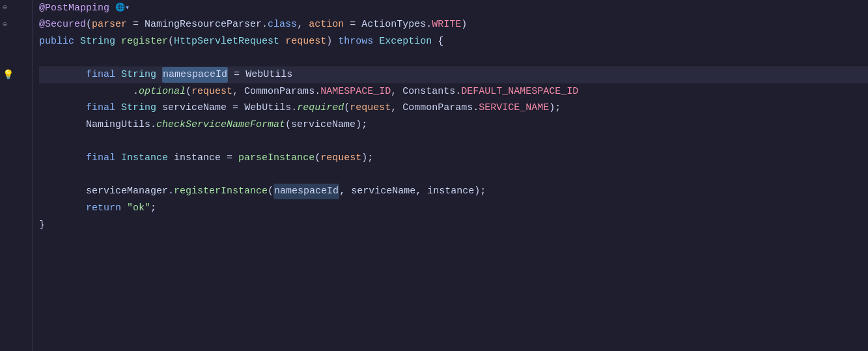  I want to click on token-eq2: =, so click(353, 25).